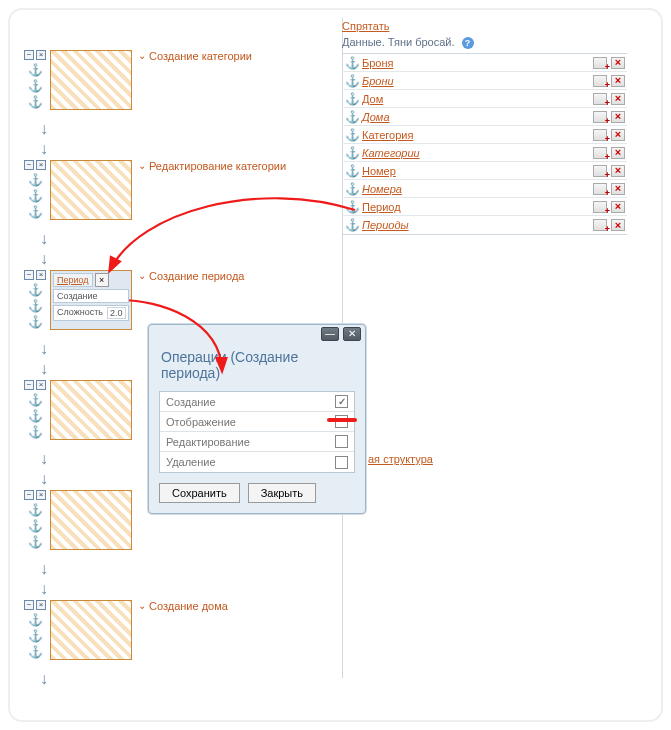 Image resolution: width=671 pixels, height=730 pixels. I want to click on block-label: ⌄ Создание периода, so click(191, 276).